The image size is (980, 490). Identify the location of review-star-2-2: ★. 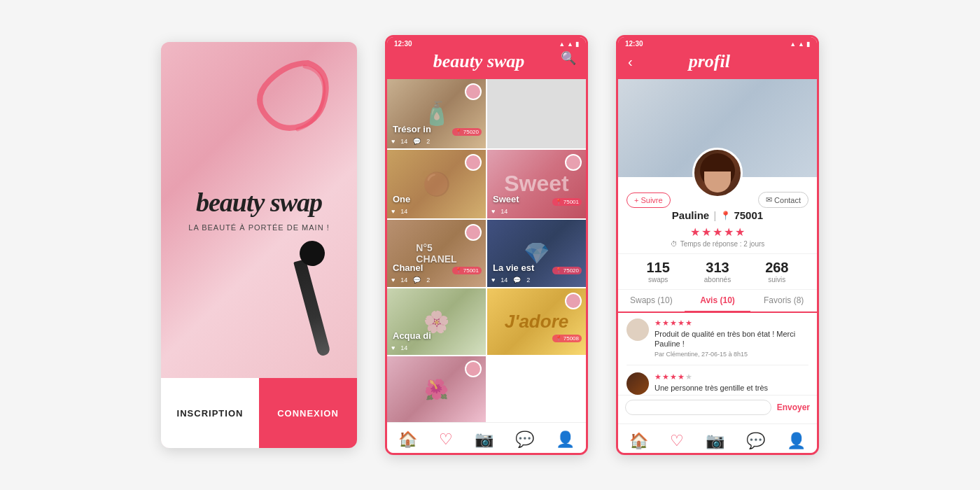
(666, 377).